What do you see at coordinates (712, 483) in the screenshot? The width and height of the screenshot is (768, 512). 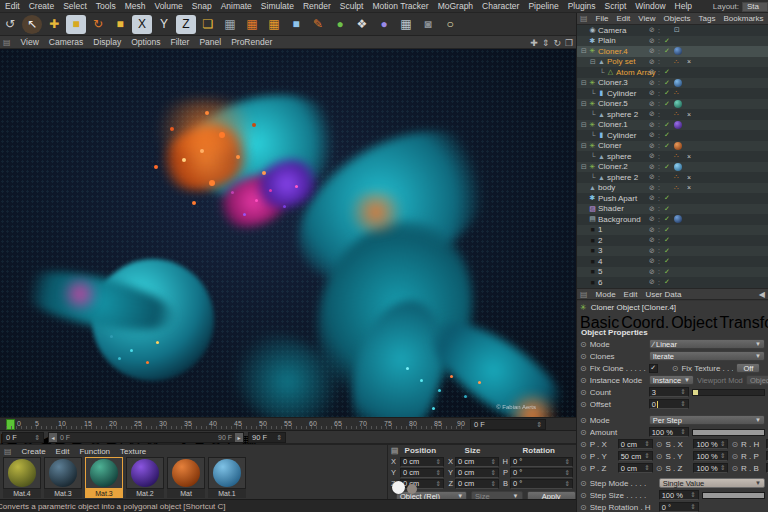 I see `step-mode-dropdown: Single Value▼` at bounding box center [712, 483].